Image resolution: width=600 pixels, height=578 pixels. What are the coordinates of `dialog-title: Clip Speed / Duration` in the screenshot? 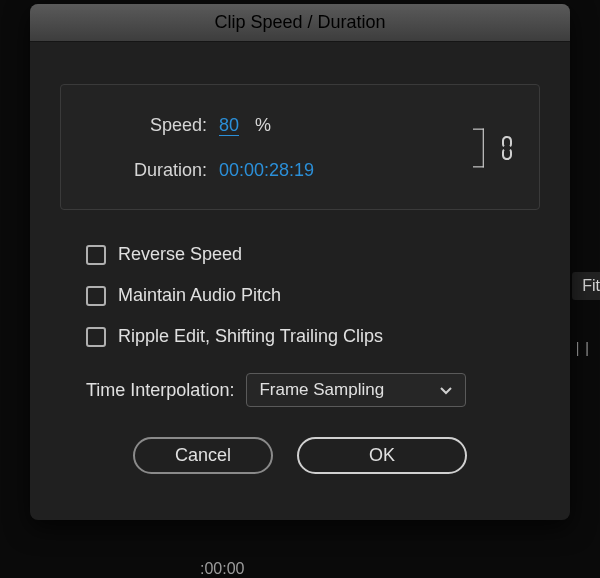 It's located at (300, 22).